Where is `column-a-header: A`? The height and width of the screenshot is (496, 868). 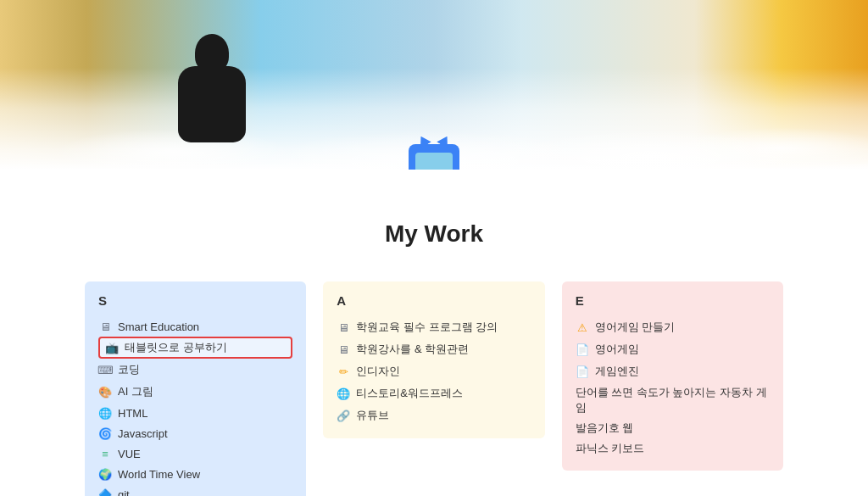
column-a-header: A is located at coordinates (434, 300).